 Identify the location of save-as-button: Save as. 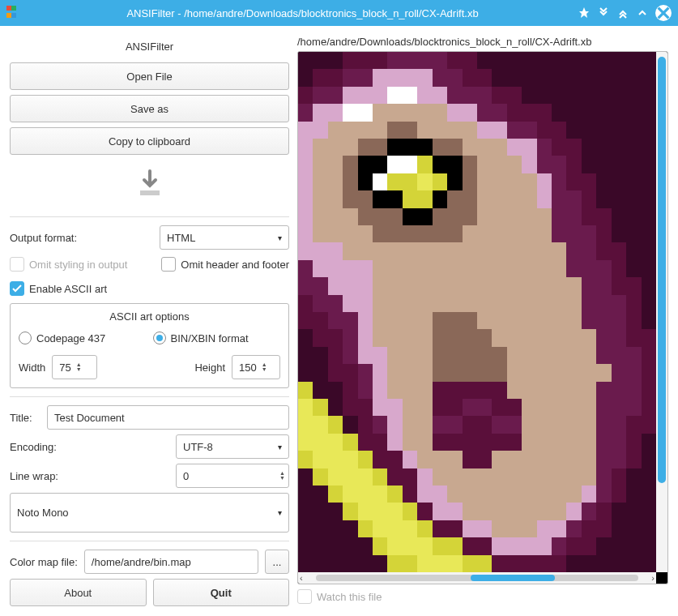
(149, 109).